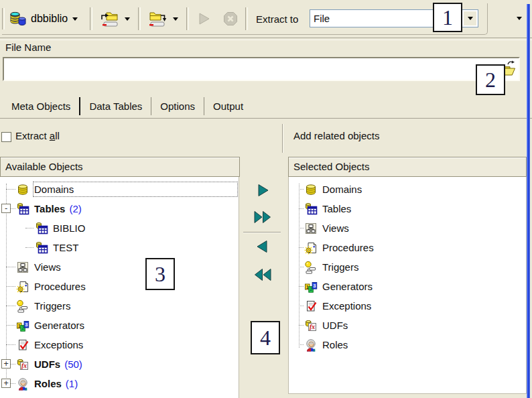 This screenshot has height=398, width=532. I want to click on database-menu-button: dbbiblio, so click(48, 19).